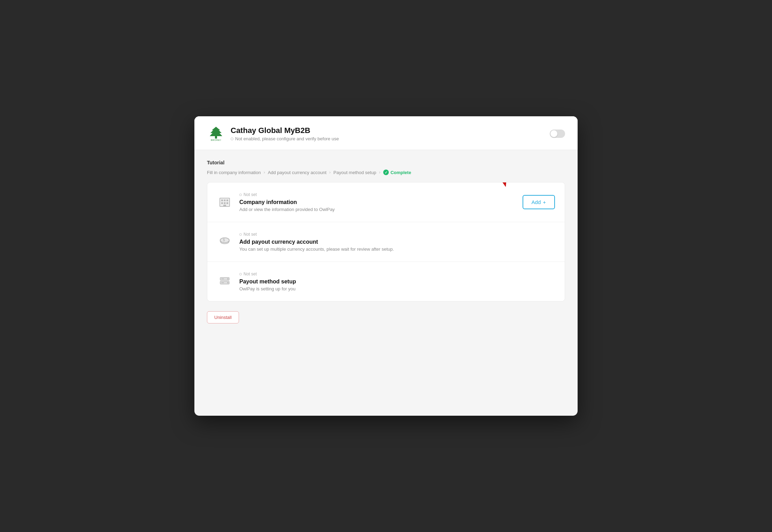 This screenshot has height=532, width=772. Describe the element at coordinates (397, 274) in the screenshot. I see `payout-method-status: Not set` at that location.